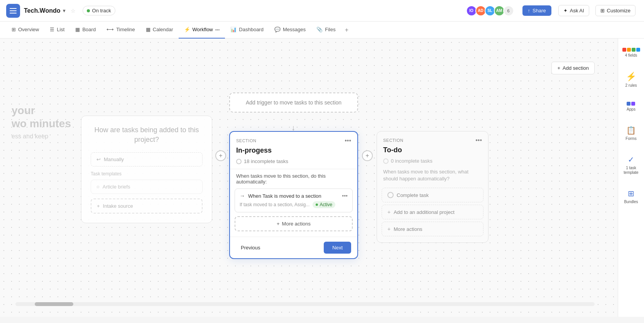 The height and width of the screenshot is (323, 644). I want to click on tab-dashboard: 📊 Dashboard, so click(247, 30).